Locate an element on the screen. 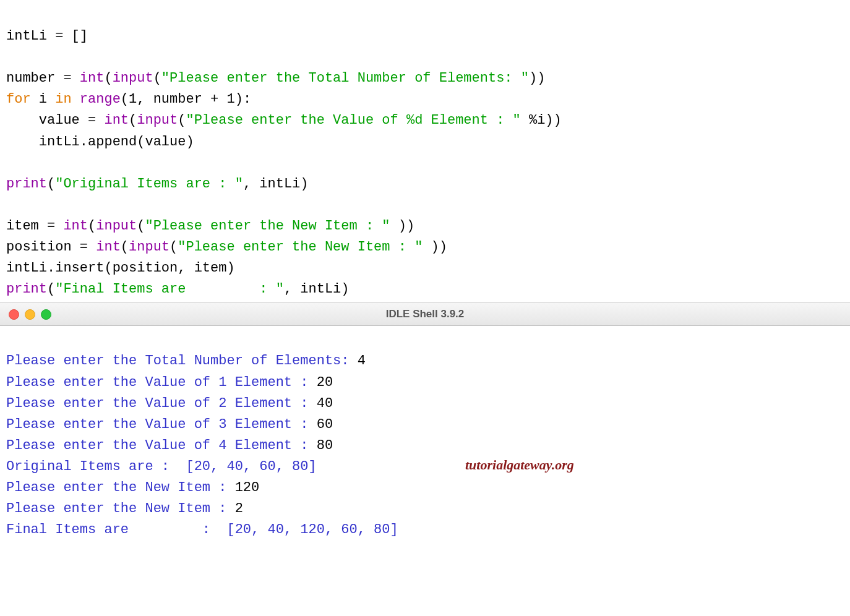 Image resolution: width=850 pixels, height=616 pixels. zoom-icon is located at coordinates (46, 314).